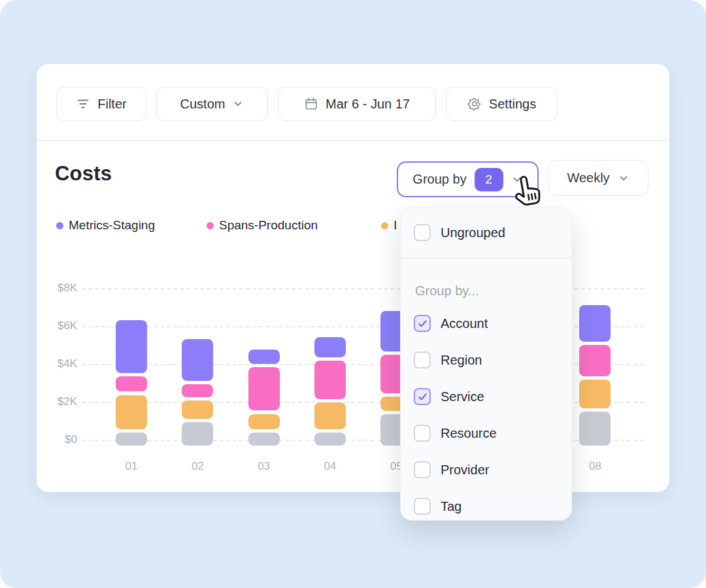 The image size is (706, 588). Describe the element at coordinates (57, 326) in the screenshot. I see `y-axis-label: $6K` at that location.